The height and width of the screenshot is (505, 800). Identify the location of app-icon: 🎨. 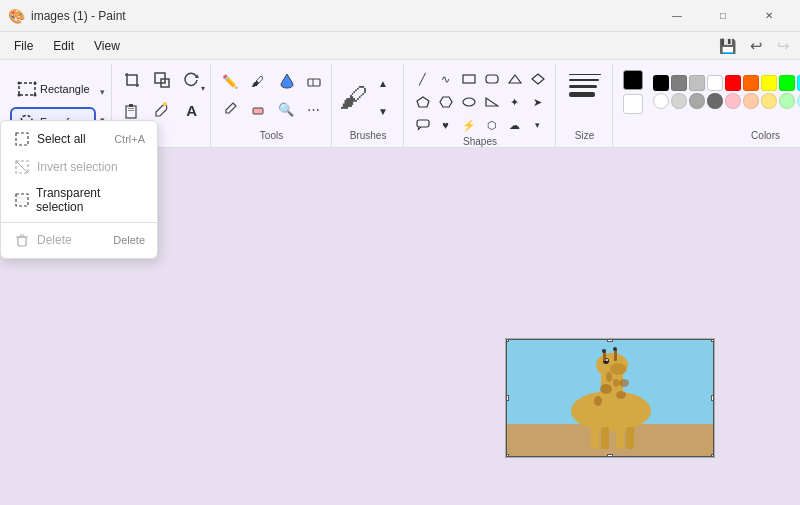
(16, 16).